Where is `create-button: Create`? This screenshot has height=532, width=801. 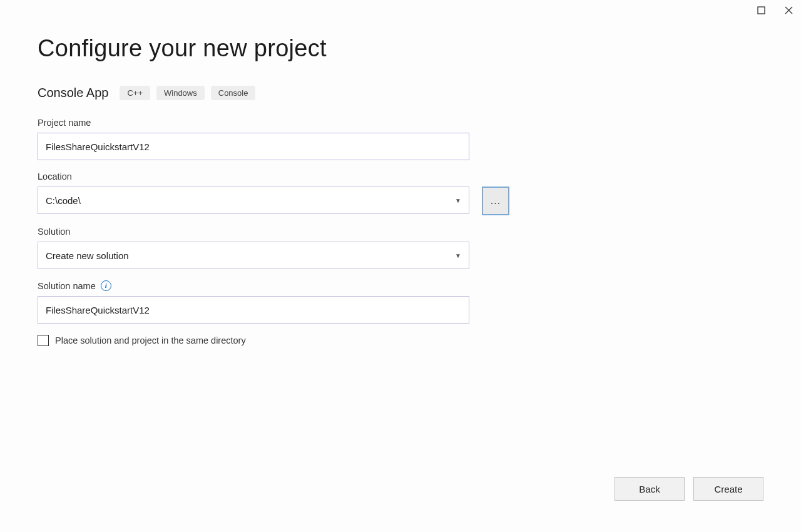
create-button: Create is located at coordinates (728, 489).